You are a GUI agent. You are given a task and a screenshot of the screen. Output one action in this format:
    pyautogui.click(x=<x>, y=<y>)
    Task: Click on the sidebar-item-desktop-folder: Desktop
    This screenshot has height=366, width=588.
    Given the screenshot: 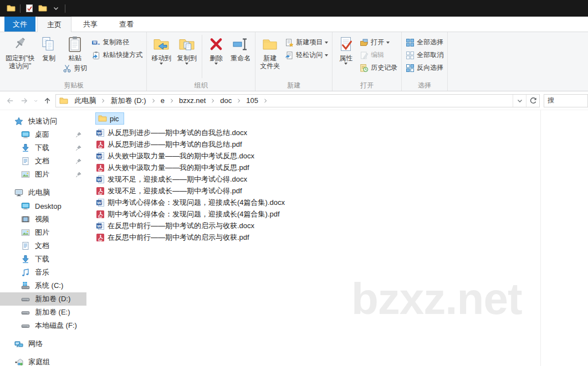 What is the action you would take?
    pyautogui.click(x=43, y=206)
    